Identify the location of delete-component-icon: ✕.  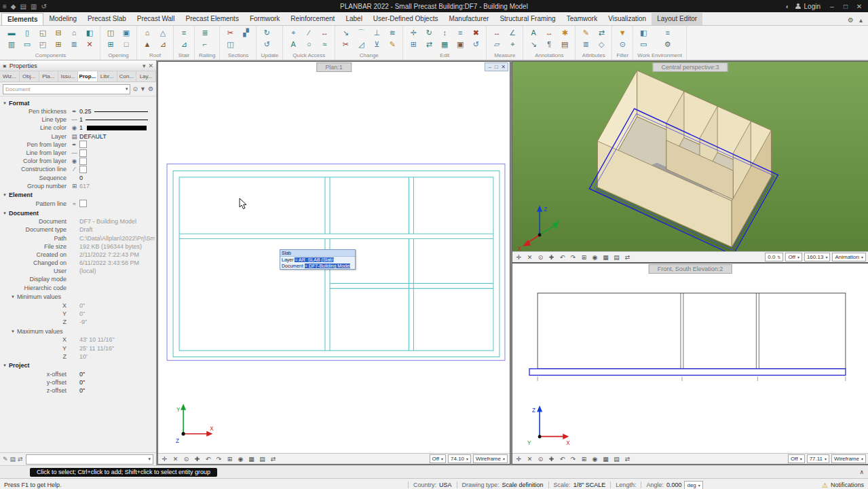
(90, 45).